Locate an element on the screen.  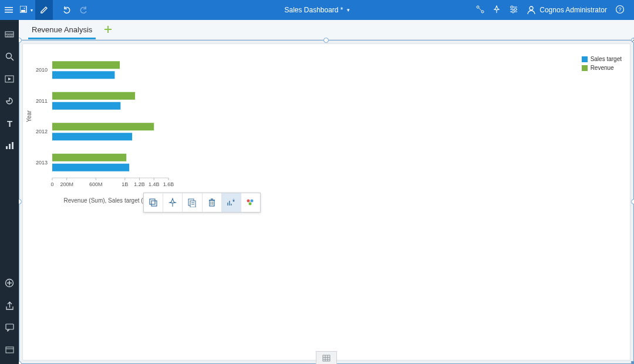
help-icon: ? is located at coordinates (620, 11).